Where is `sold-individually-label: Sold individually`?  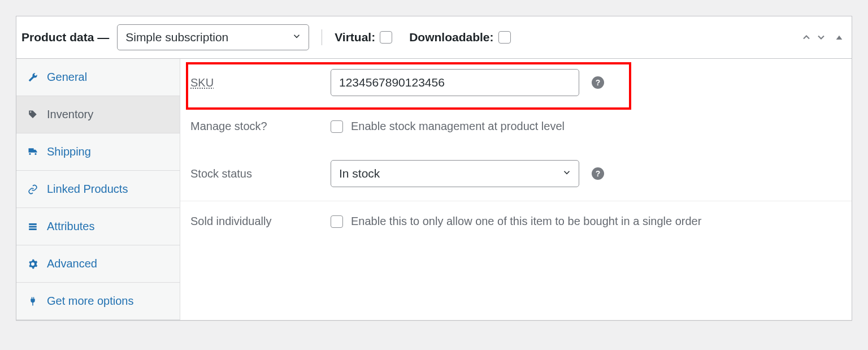
sold-individually-label: Sold individually is located at coordinates (261, 222).